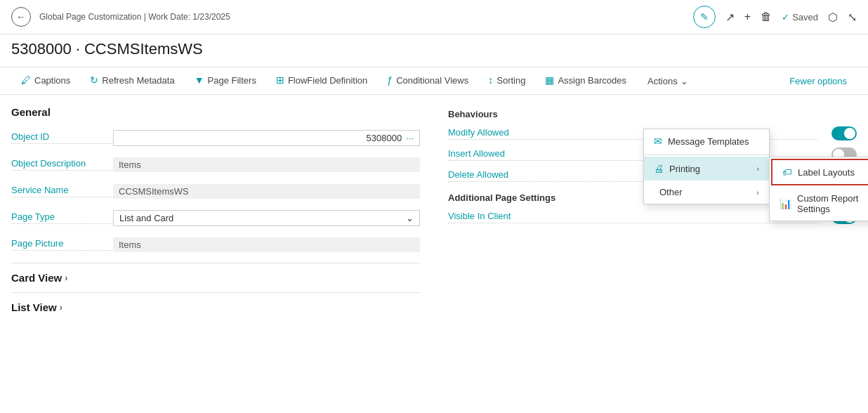 The width and height of the screenshot is (868, 413). Describe the element at coordinates (586, 81) in the screenshot. I see `tab-assign-barcodes: ▦ Assign Barcodes` at that location.